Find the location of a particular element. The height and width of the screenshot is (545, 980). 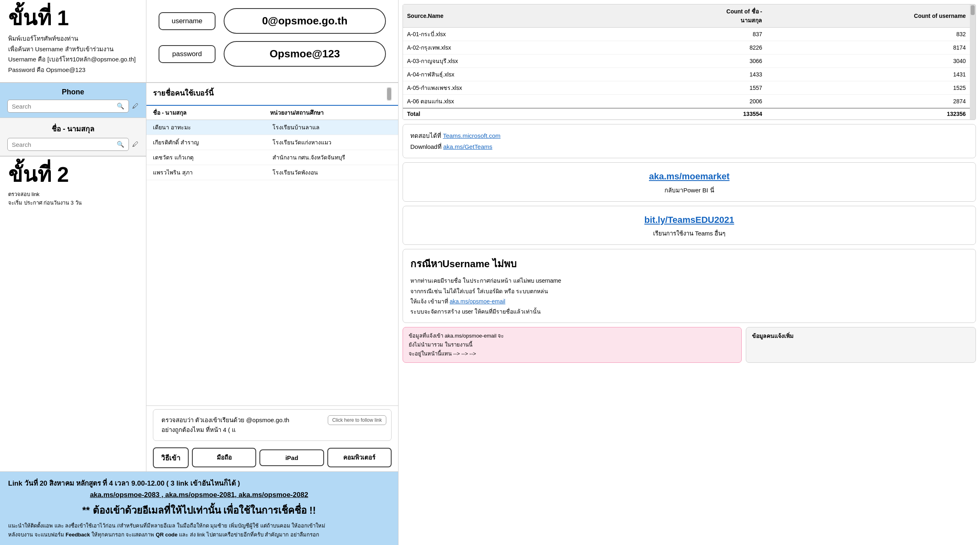

col-count-name: Count of ชื่อ -นามสกุล is located at coordinates (692, 16).